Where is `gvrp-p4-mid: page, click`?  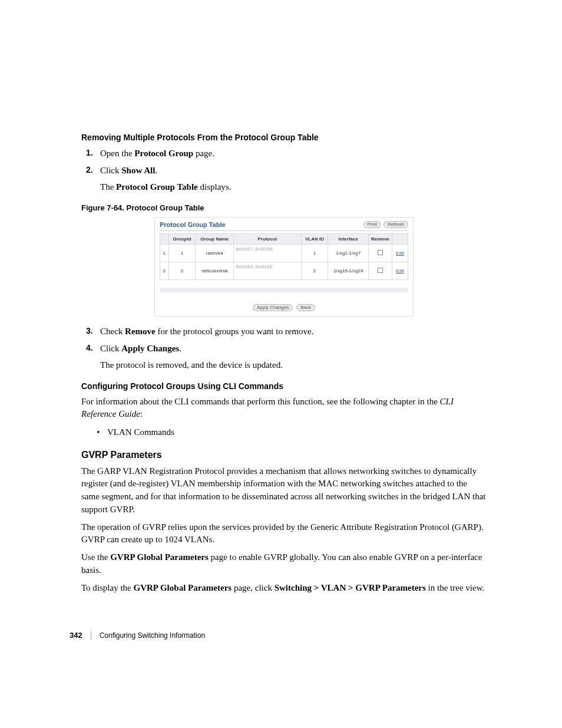
gvrp-p4-mid: page, click is located at coordinates (253, 588).